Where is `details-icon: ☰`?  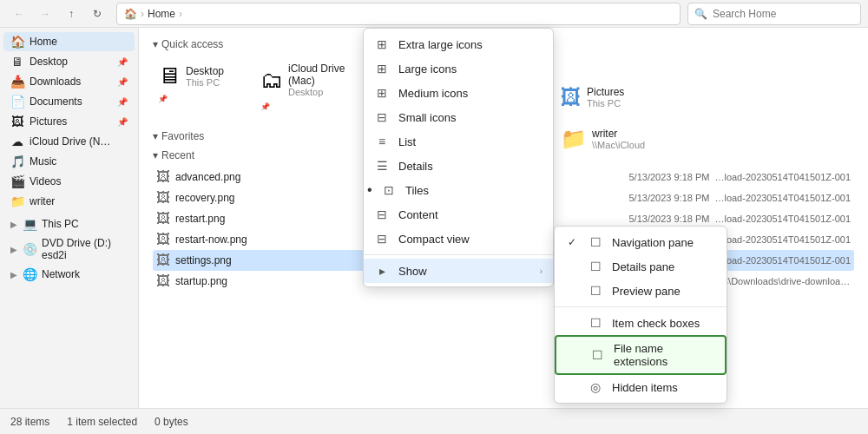
details-icon: ☰ is located at coordinates (382, 166).